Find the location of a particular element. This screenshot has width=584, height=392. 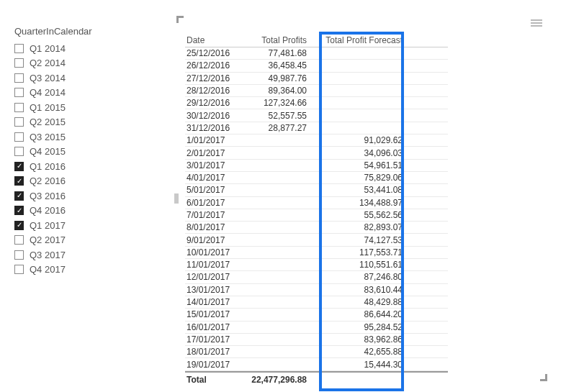

table-row: 25/12/201677,481.68 is located at coordinates (317, 53).